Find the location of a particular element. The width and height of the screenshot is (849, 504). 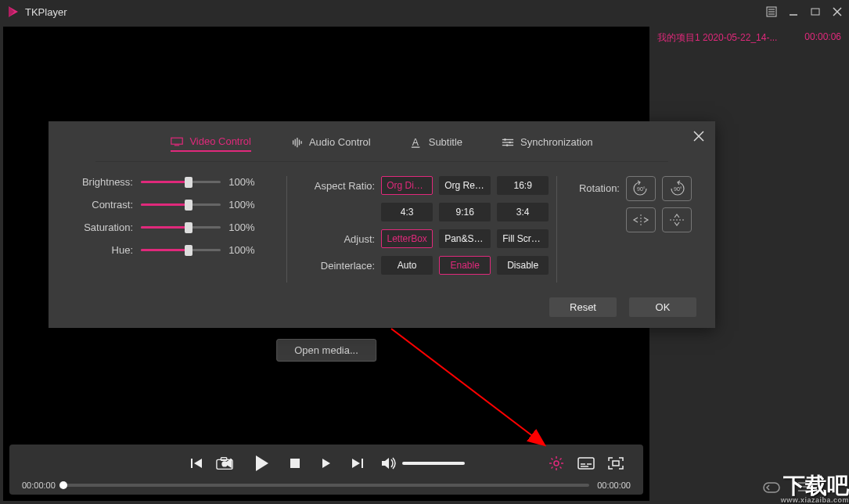

aspect-3-4: 3:4 is located at coordinates (523, 212).